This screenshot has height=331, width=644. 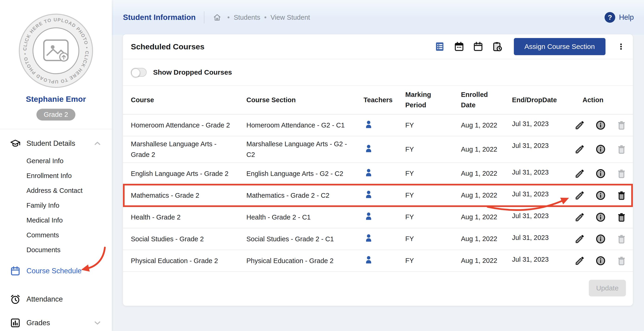 I want to click on calendar-month-icon, so click(x=478, y=46).